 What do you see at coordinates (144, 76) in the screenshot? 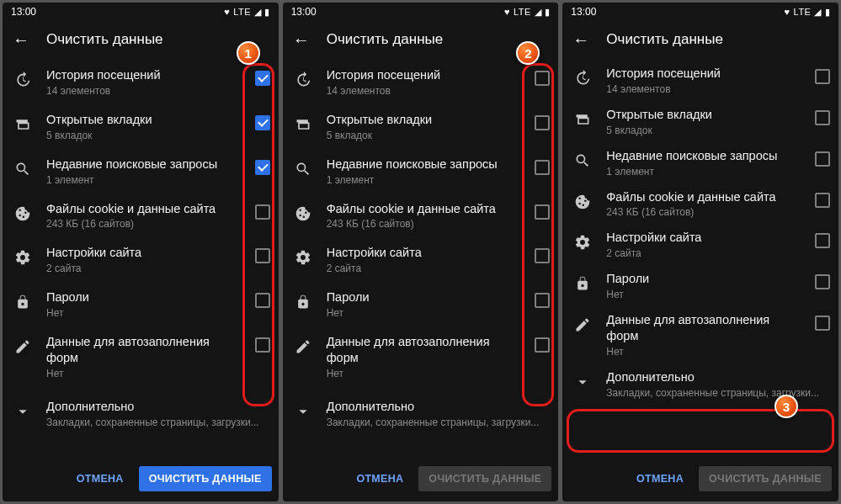
I see `row-title: История посещений` at bounding box center [144, 76].